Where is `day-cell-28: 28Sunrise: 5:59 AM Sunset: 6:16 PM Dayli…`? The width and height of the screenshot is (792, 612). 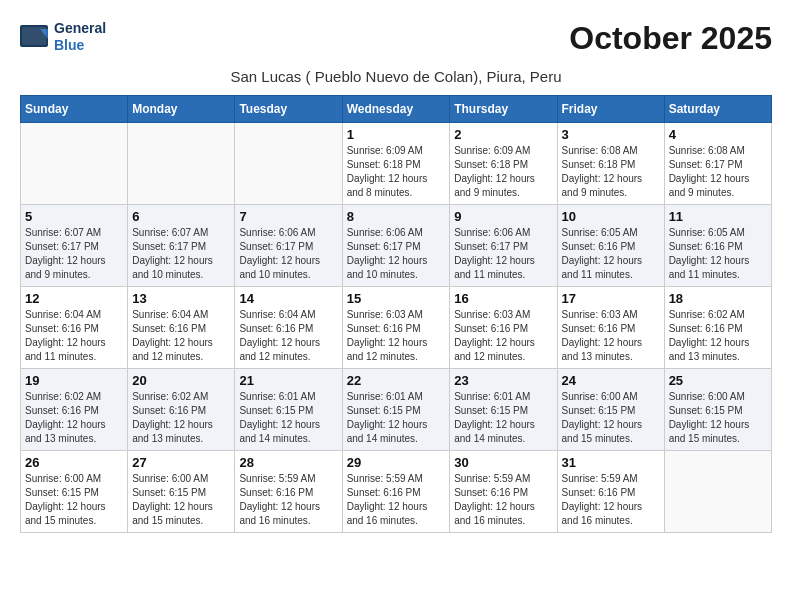 day-cell-28: 28Sunrise: 5:59 AM Sunset: 6:16 PM Dayli… is located at coordinates (288, 491).